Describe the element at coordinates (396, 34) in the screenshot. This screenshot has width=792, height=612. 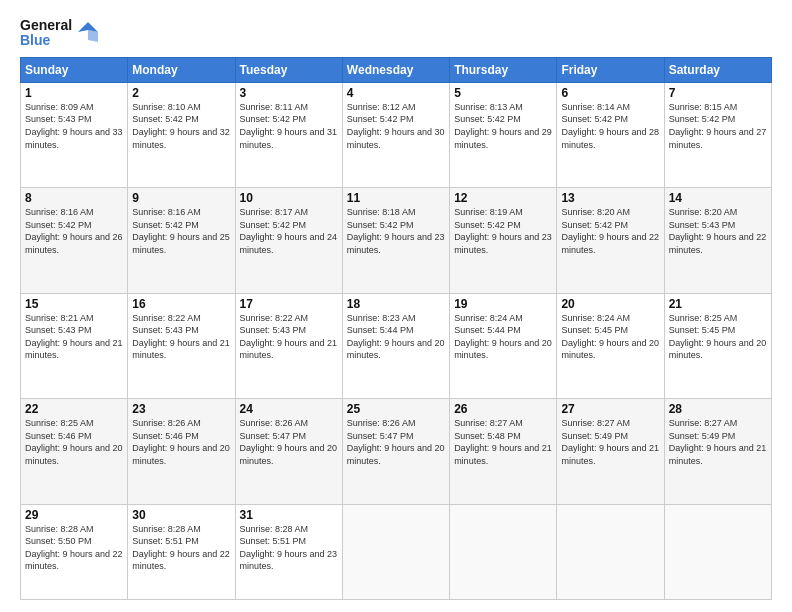
I see `page-header: General Blue` at that location.